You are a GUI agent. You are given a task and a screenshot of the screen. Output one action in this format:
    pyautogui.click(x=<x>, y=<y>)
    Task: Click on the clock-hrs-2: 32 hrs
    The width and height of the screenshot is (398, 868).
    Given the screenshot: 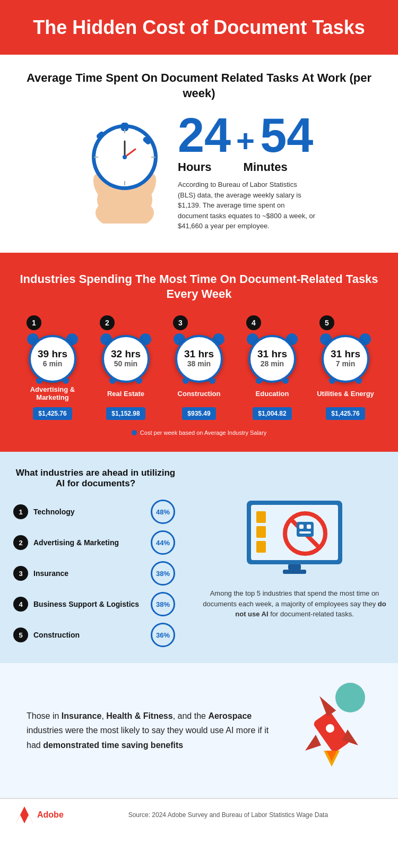 What is the action you would take?
    pyautogui.click(x=126, y=355)
    